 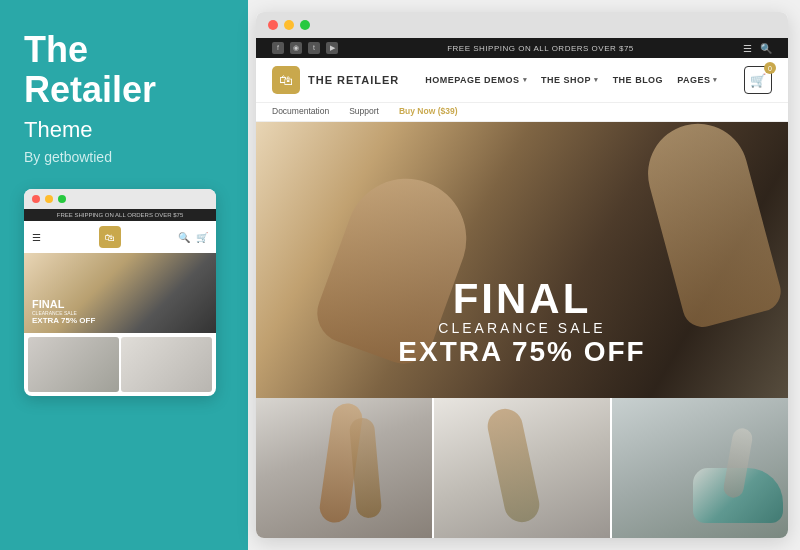 What do you see at coordinates (522, 352) in the screenshot?
I see `hero-extra-text: EXTRA 75% OFF` at bounding box center [522, 352].